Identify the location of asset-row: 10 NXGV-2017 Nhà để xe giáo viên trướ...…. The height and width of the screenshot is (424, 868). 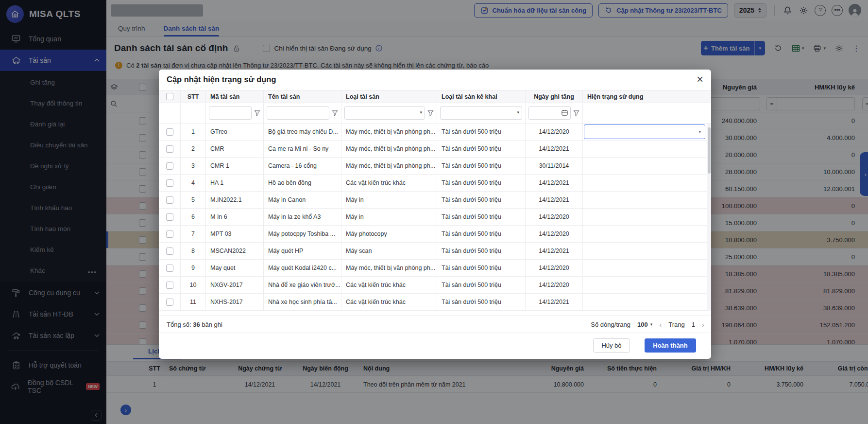
(435, 285).